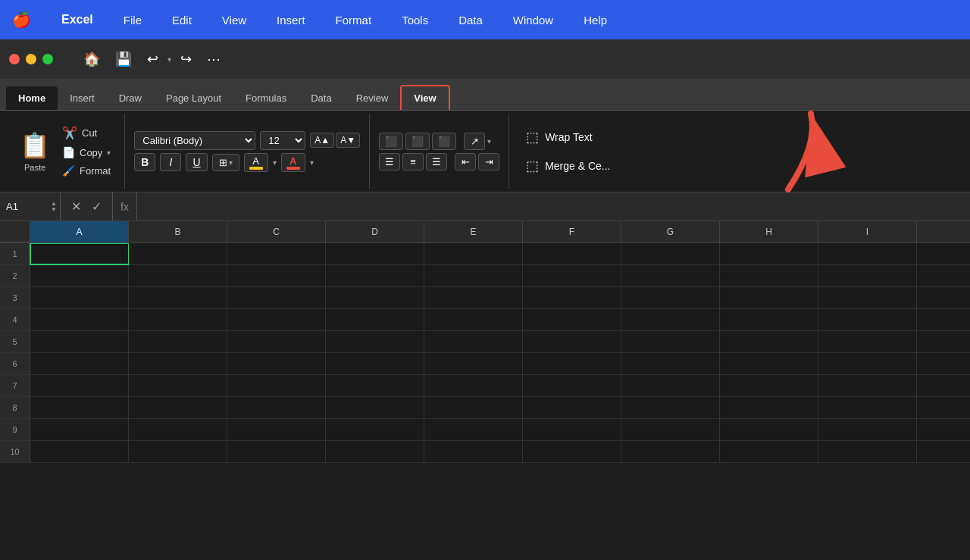 This screenshot has width=970, height=560. I want to click on cell-h6, so click(769, 364).